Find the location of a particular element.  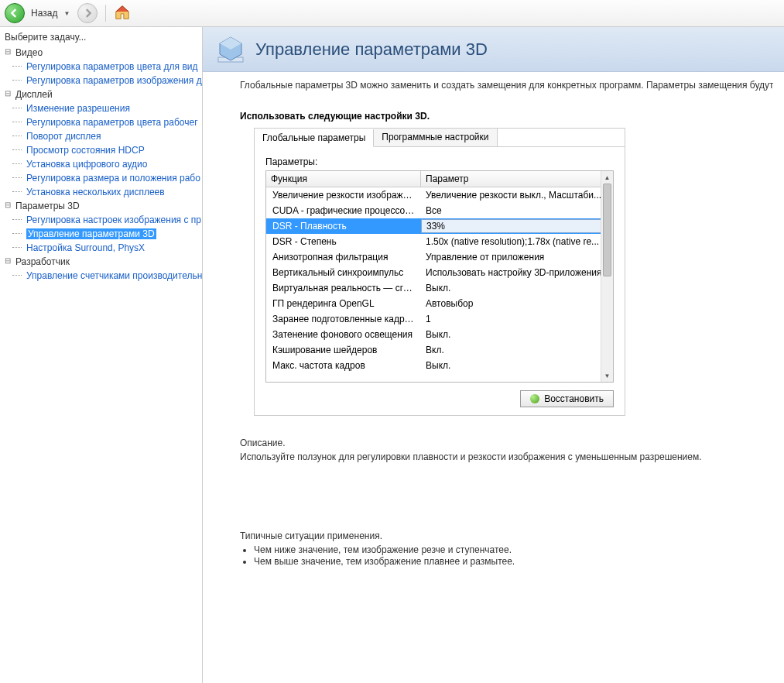

cell-value: Все is located at coordinates (517, 211).